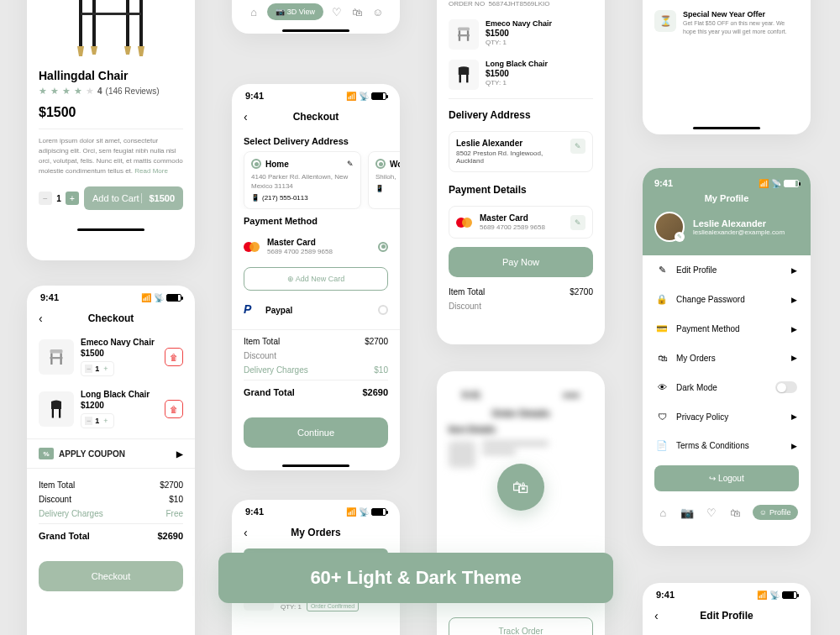  What do you see at coordinates (687, 512) in the screenshot?
I see `camera-icon: 📷` at bounding box center [687, 512].